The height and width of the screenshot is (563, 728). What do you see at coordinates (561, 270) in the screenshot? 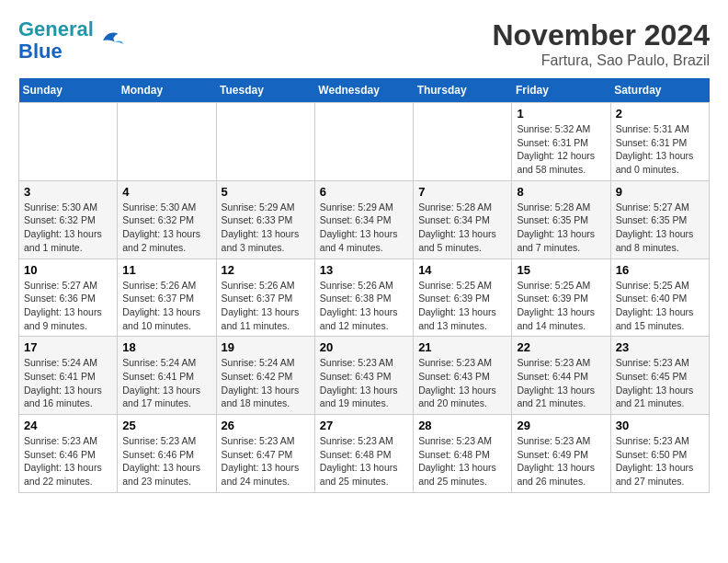
I see `day-number: 15` at bounding box center [561, 270].